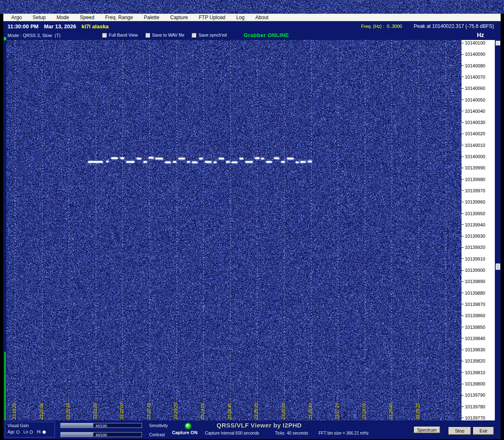  What do you see at coordinates (240, 17) in the screenshot?
I see `menu-item-log: Log` at bounding box center [240, 17].